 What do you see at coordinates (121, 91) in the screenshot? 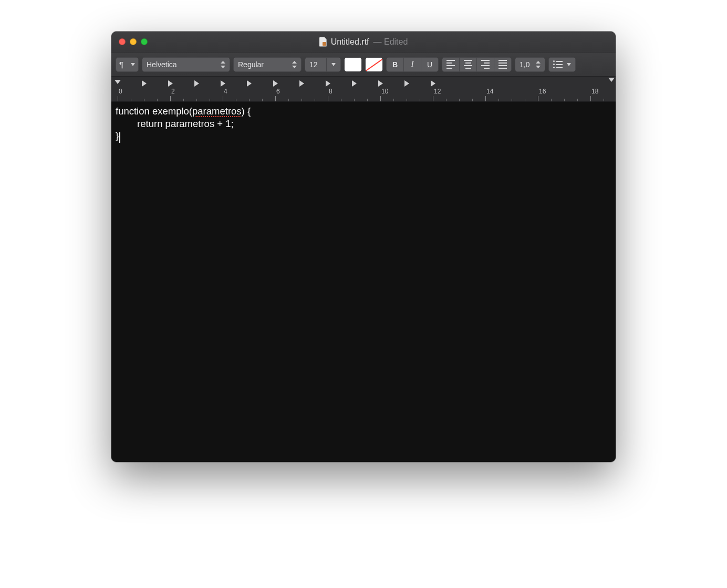
I see `ruler-label: 0` at bounding box center [121, 91].